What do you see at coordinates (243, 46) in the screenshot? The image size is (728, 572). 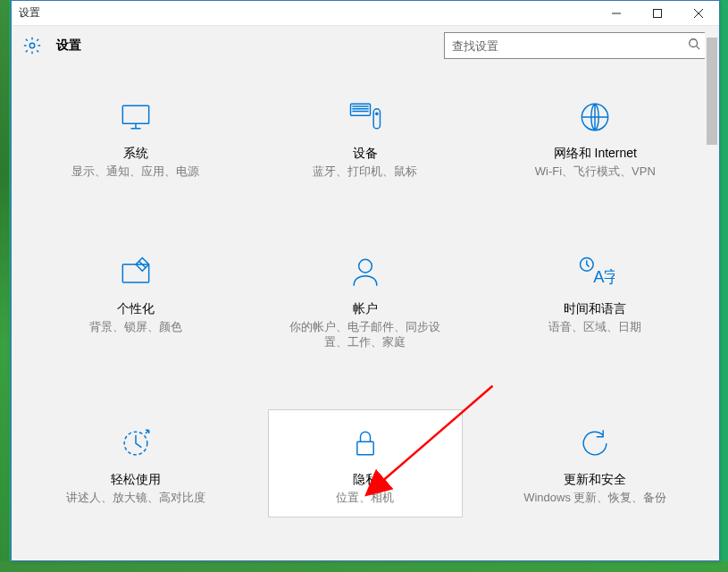 I see `page-title: 设置` at bounding box center [243, 46].